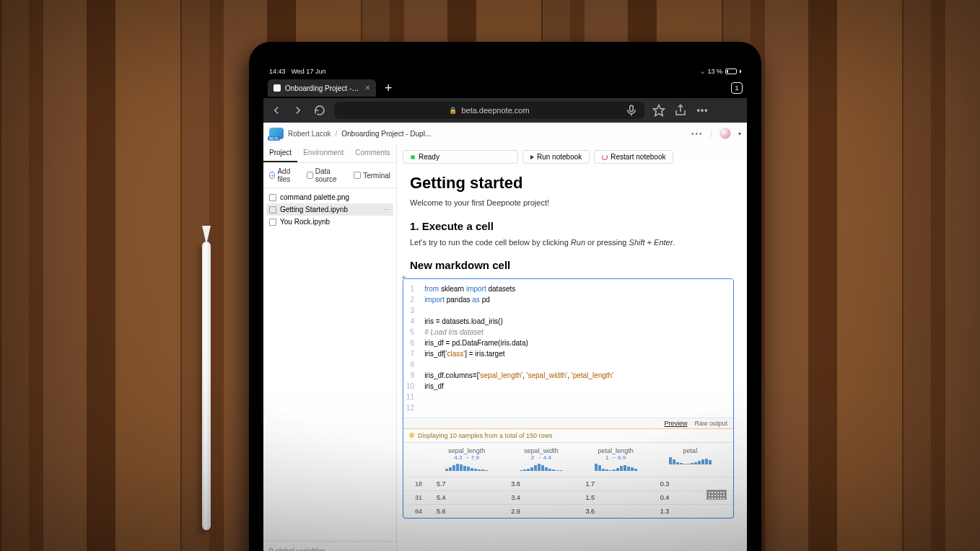 Image resolution: width=980 pixels, height=551 pixels. Describe the element at coordinates (411, 436) in the screenshot. I see `warning-icon` at that location.